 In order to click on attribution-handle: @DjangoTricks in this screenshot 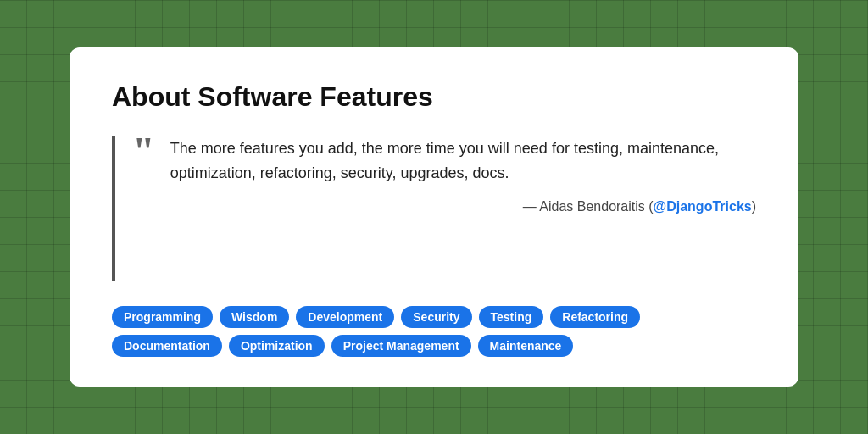, I will do `click(703, 207)`.